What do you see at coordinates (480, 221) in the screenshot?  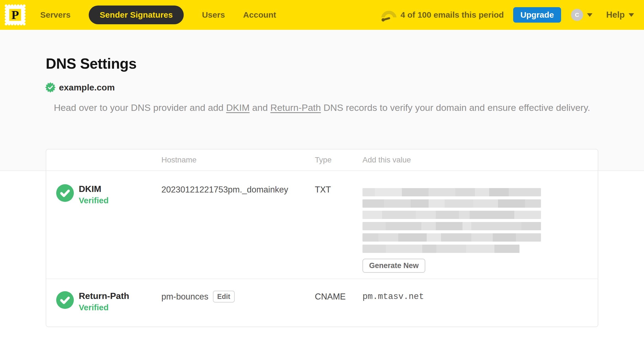 I see `redacted-dkim-value` at bounding box center [480, 221].